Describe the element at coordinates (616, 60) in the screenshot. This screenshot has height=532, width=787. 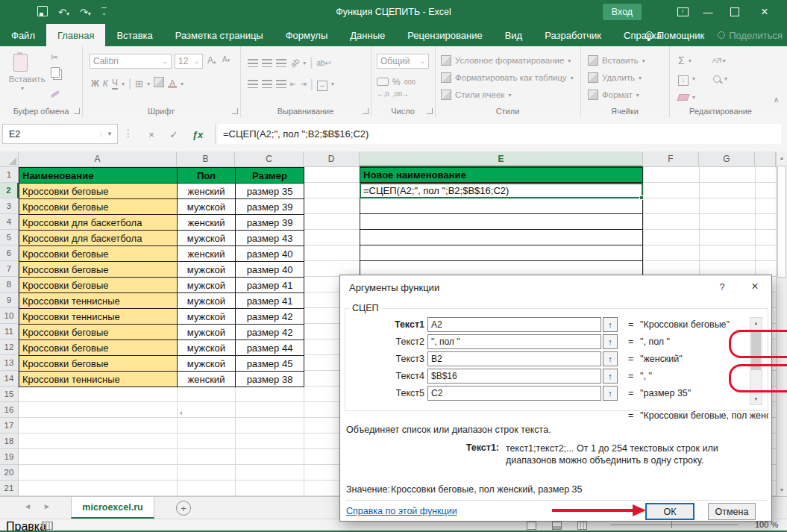
I see `insert-cells-button: Вставить▾` at that location.